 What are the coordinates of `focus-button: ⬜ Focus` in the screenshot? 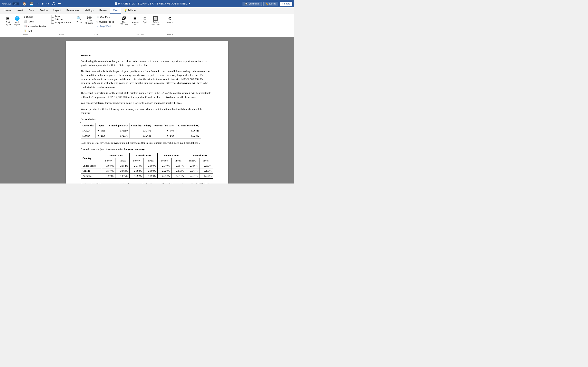 It's located at (35, 21).